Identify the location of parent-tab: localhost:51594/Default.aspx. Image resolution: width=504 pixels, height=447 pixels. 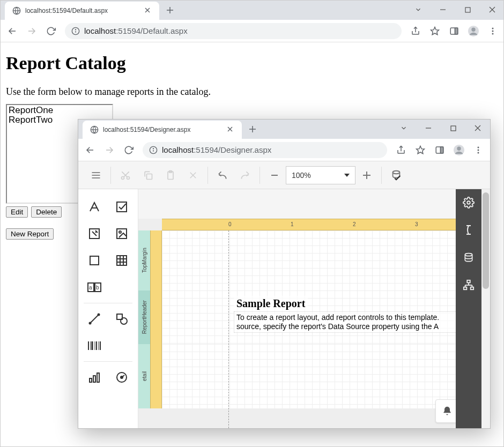
(82, 11).